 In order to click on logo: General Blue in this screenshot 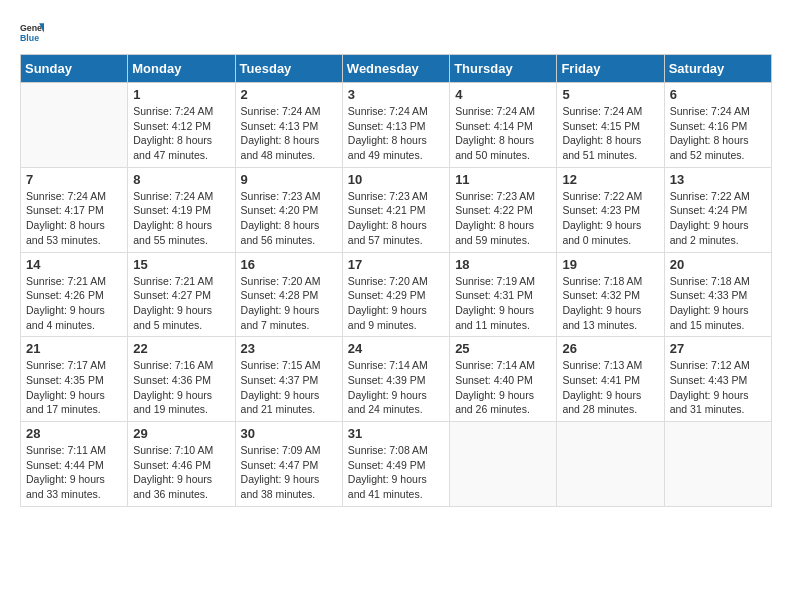, I will do `click(34, 32)`.